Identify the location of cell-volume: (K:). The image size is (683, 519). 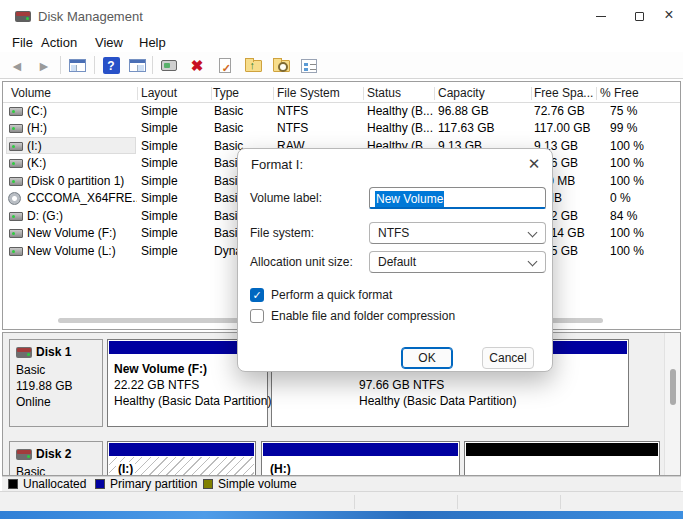
(82, 164).